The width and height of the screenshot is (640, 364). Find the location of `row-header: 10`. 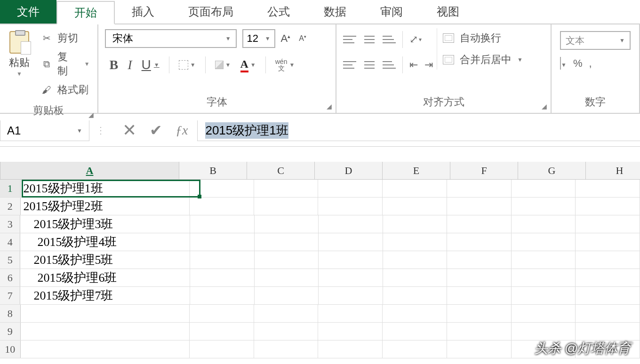

row-header: 10 is located at coordinates (10, 349).